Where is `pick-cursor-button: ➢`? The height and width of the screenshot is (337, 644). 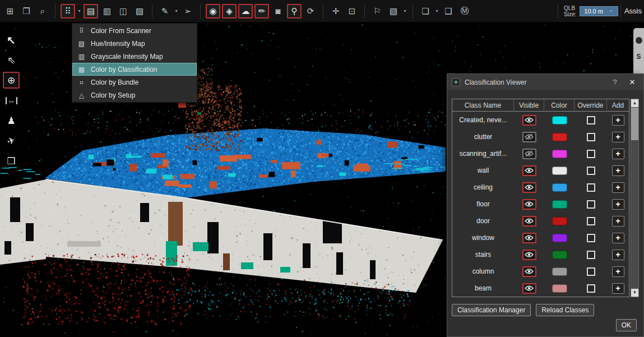 pick-cursor-button: ➢ is located at coordinates (188, 11).